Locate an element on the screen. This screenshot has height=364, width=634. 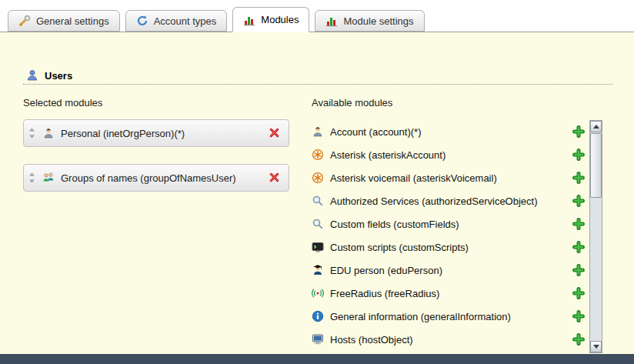
available-module-label: Account (account)(*) is located at coordinates (448, 132).